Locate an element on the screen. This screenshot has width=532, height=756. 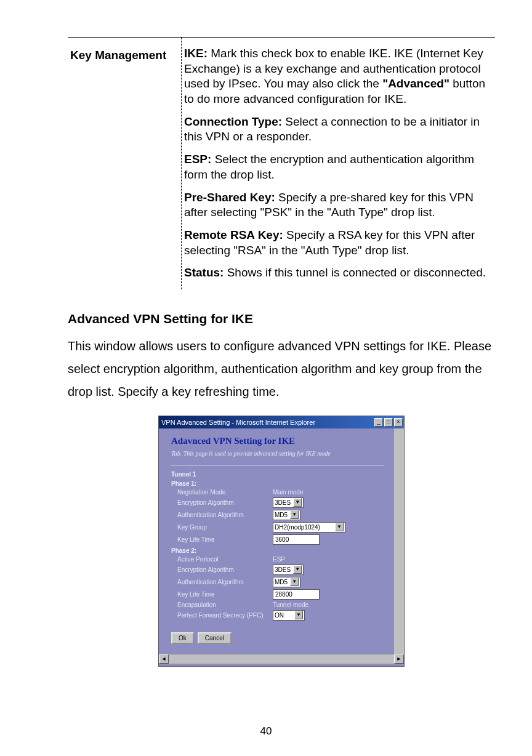
p1-encryption-select: 3DES▼ is located at coordinates (288, 502).